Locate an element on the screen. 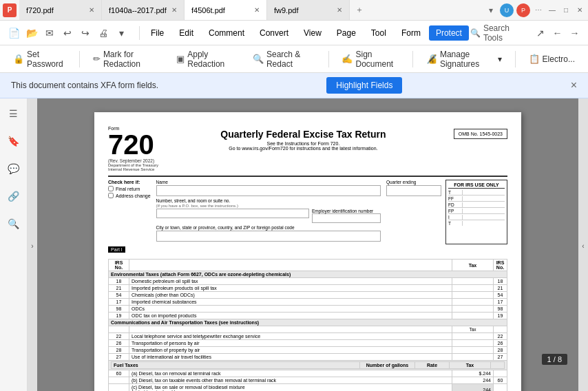 Image resolution: width=588 pixels, height=391 pixels. search-tools-button: 🔍 Search Tools is located at coordinates (499, 33).